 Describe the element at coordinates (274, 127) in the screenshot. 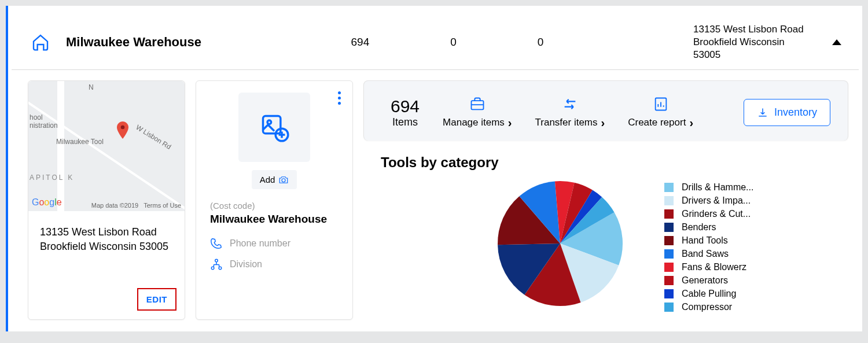

I see `add-image-icon` at that location.